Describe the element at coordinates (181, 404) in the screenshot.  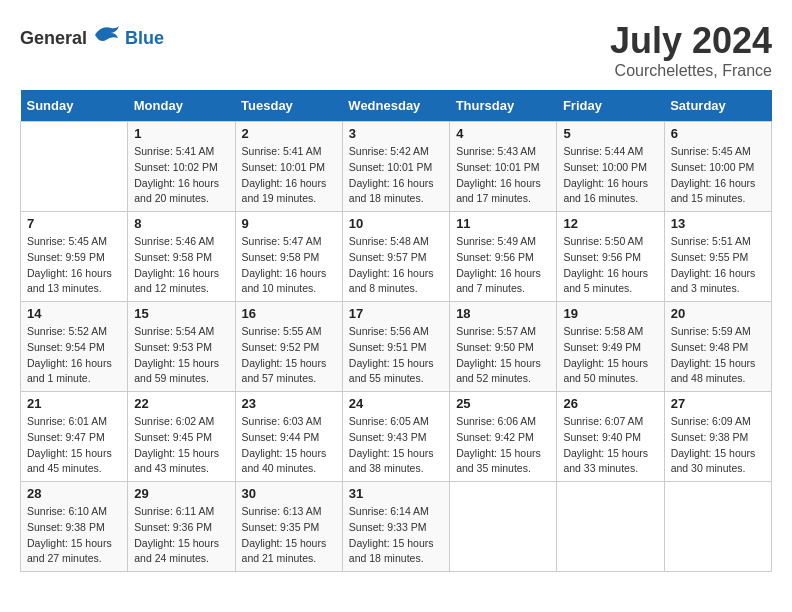
I see `day-number: 22` at that location.